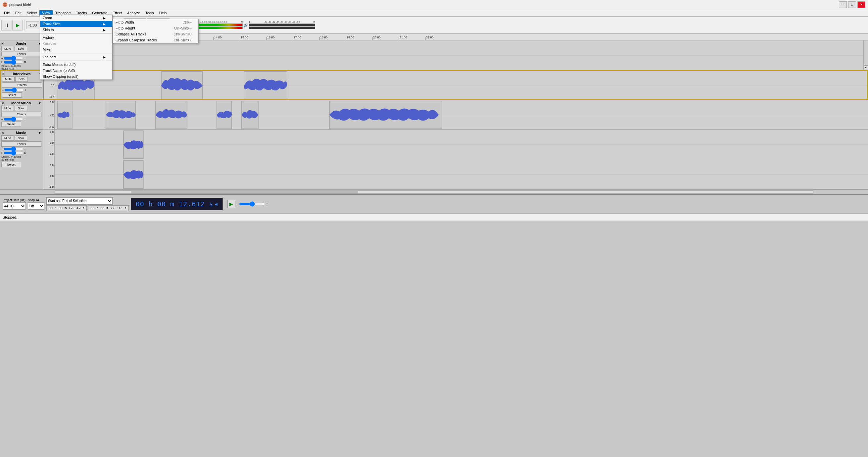  I want to click on menu-analyze: Analyze, so click(133, 13).